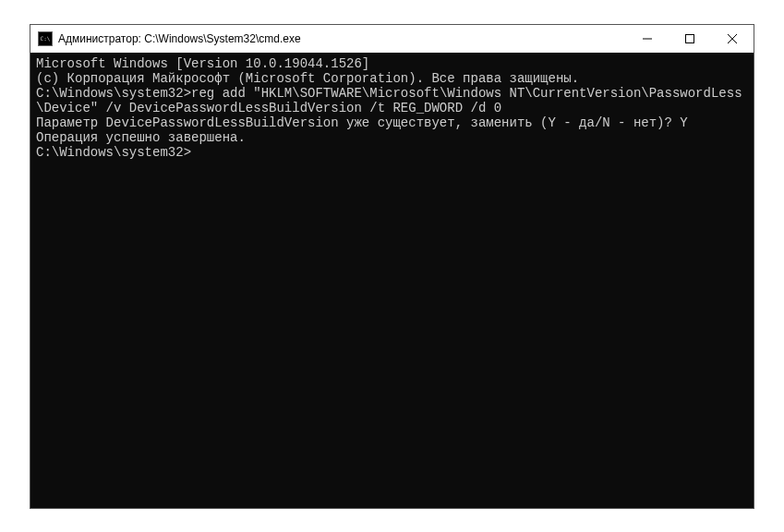 The width and height of the screenshot is (784, 532). Describe the element at coordinates (392, 123) in the screenshot. I see `confirm-line: Параметр DevicePasswordLessBuildVersion …` at that location.